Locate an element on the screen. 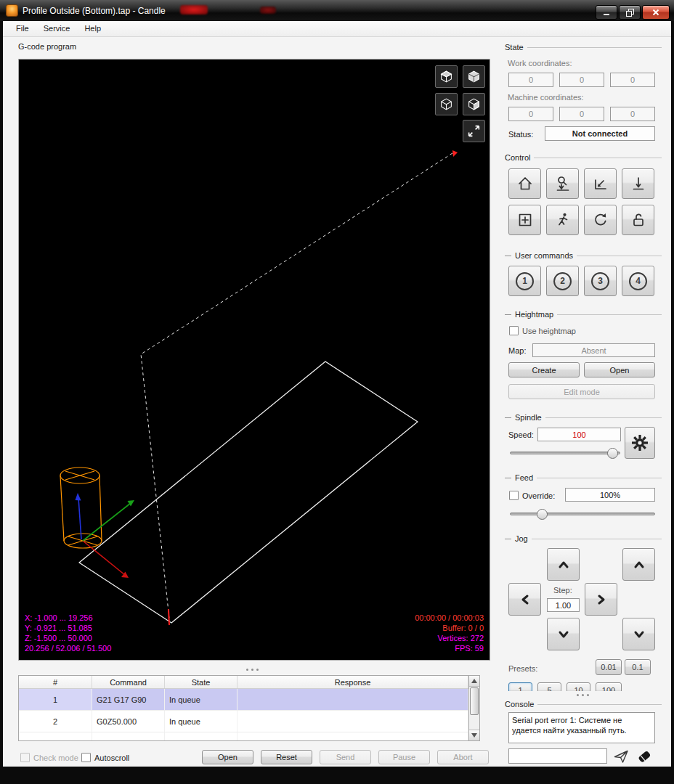 The image size is (674, 784). console-input is located at coordinates (558, 756).